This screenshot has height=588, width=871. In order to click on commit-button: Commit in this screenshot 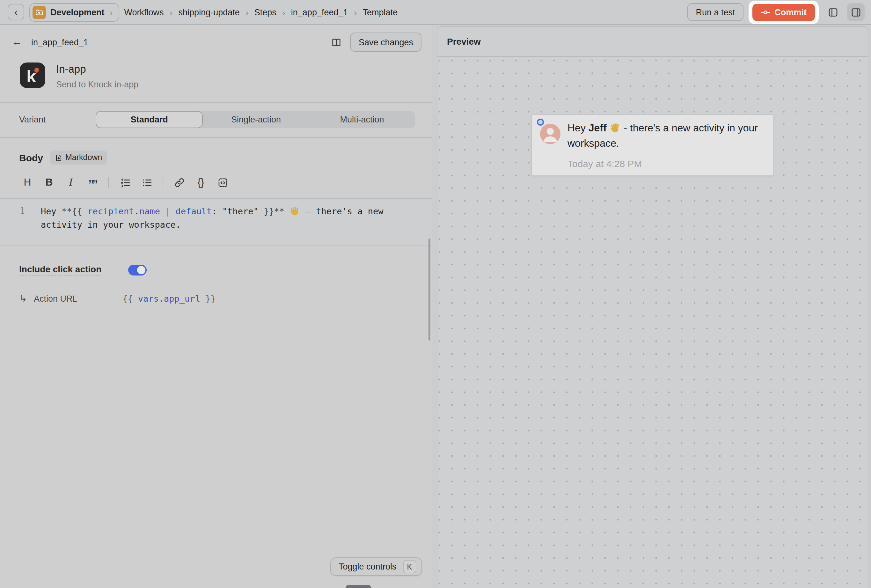, I will do `click(784, 12)`.